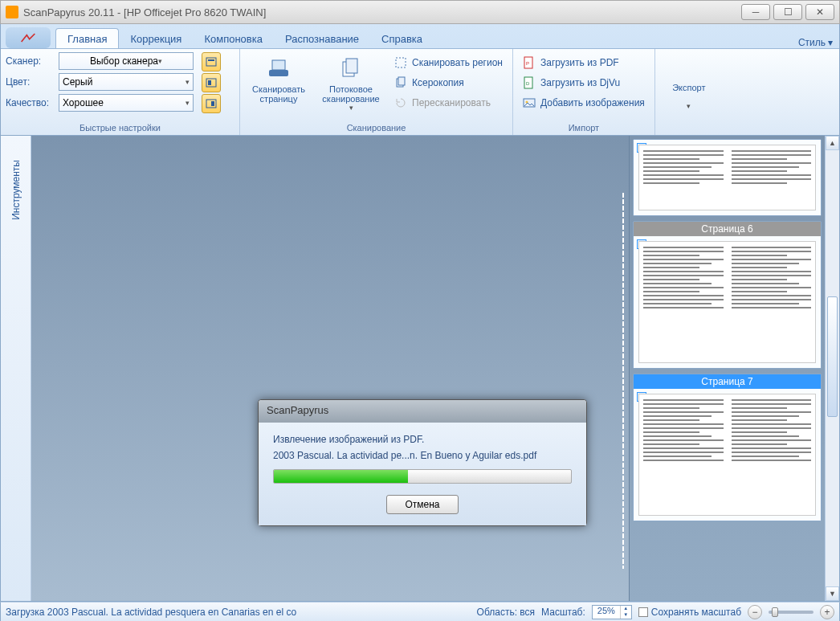 Image resolution: width=840 pixels, height=621 pixels. Describe the element at coordinates (728, 382) in the screenshot. I see `thumb-title-7: Страница 7` at that location.